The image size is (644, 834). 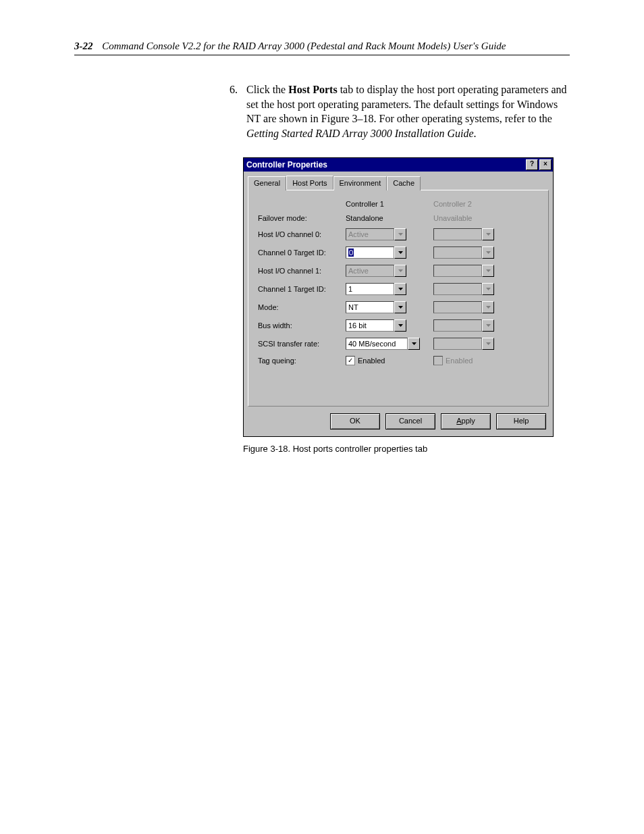 What do you see at coordinates (298, 234) in the screenshot?
I see `label-ch0: Host I/O channel 0:` at bounding box center [298, 234].